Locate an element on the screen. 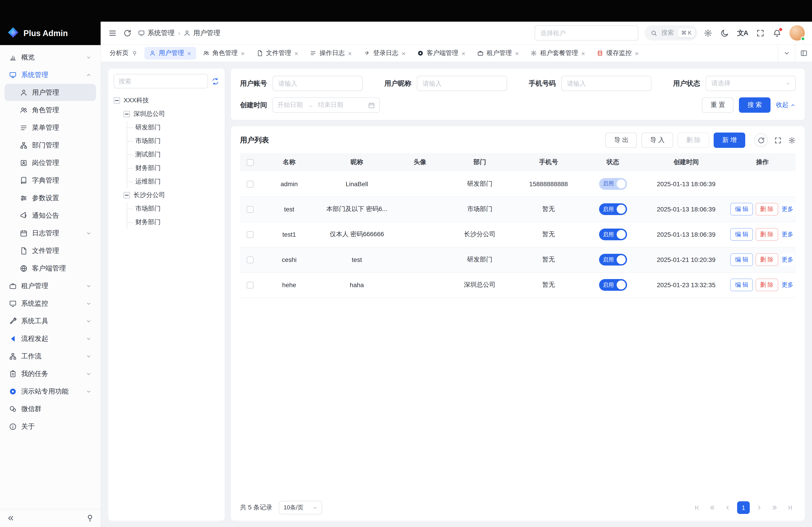 The height and width of the screenshot is (527, 812). refresh-page-icon is located at coordinates (128, 33).